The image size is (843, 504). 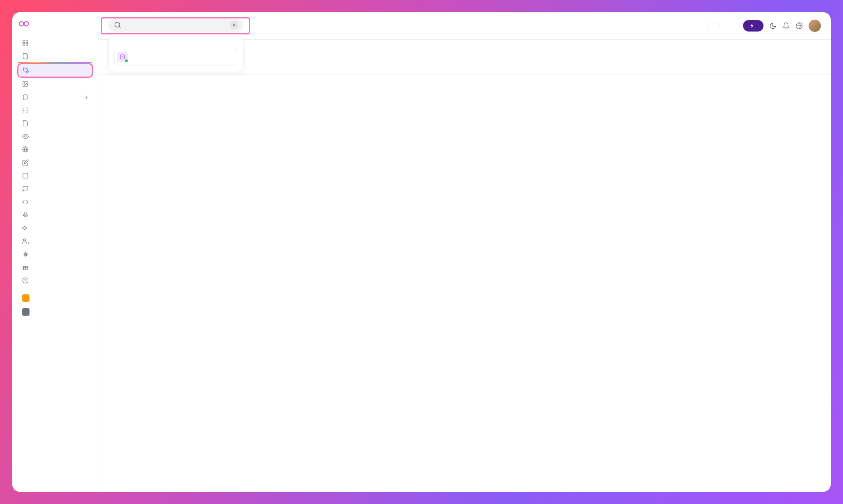 I want to click on nav-voiceover, so click(x=55, y=228).